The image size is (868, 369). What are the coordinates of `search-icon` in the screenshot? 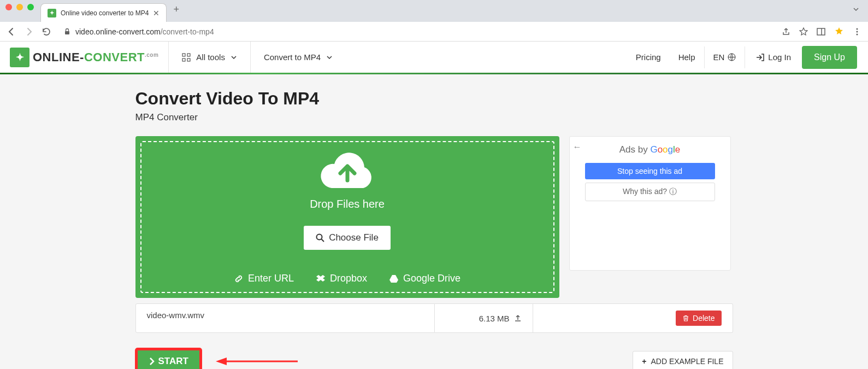 It's located at (320, 238).